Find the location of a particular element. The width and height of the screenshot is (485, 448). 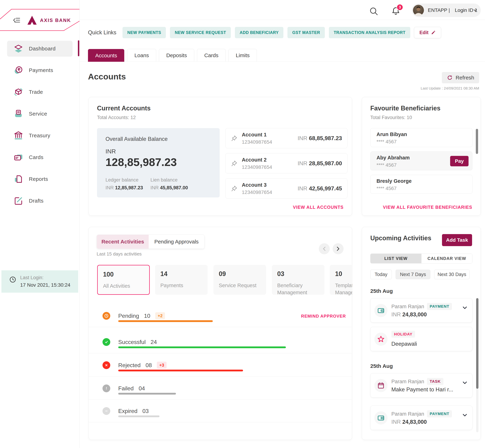

account-row: Account 3 12340987654 INR 42,56,997.45 is located at coordinates (286, 189).